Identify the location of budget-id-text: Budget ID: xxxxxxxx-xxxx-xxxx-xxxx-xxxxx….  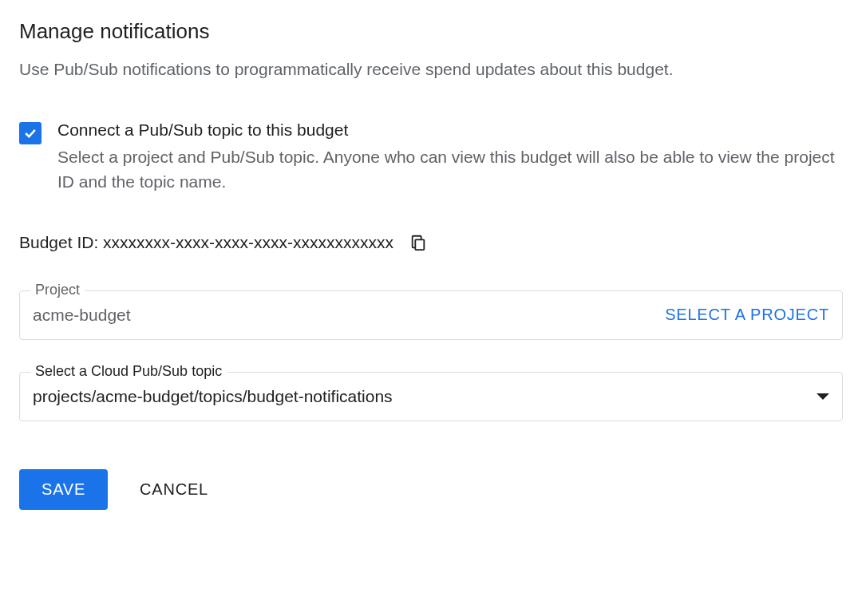
(206, 243).